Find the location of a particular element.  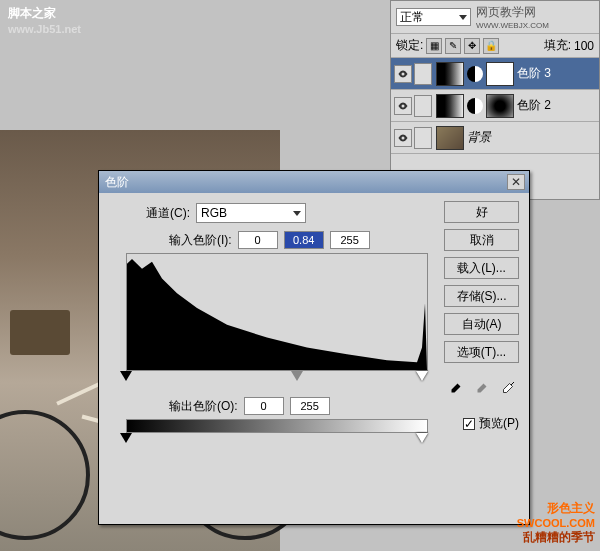

preview-row: ✓ 预览(P) is located at coordinates (482, 424).